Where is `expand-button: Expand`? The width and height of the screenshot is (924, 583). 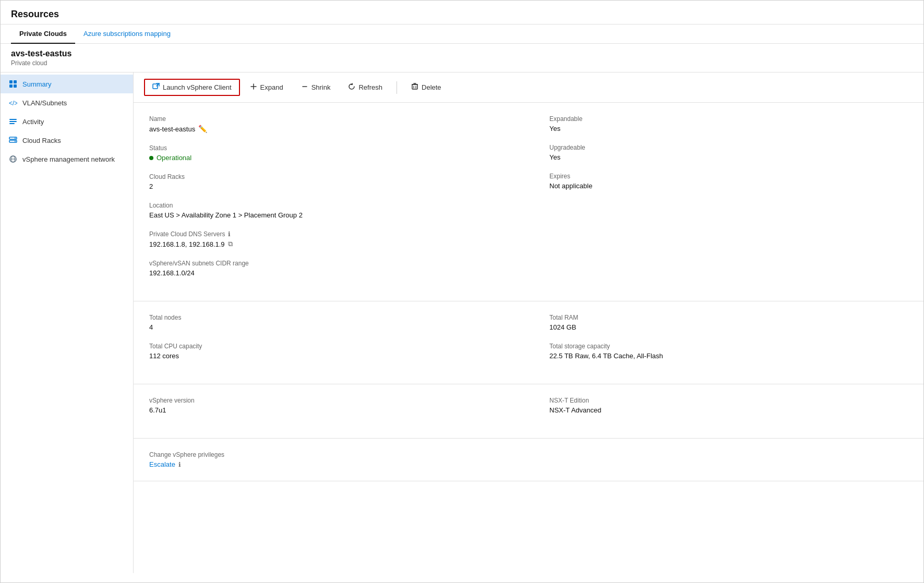
expand-button: Expand is located at coordinates (267, 88).